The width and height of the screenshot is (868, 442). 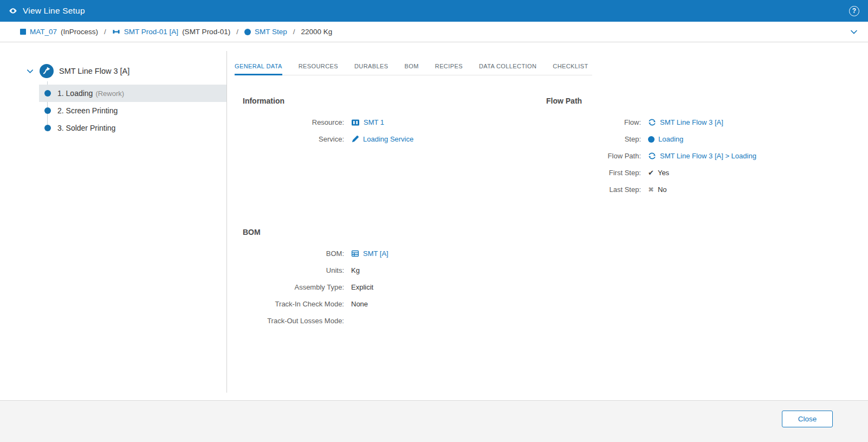 What do you see at coordinates (671, 139) in the screenshot?
I see `step-link: Loading` at bounding box center [671, 139].